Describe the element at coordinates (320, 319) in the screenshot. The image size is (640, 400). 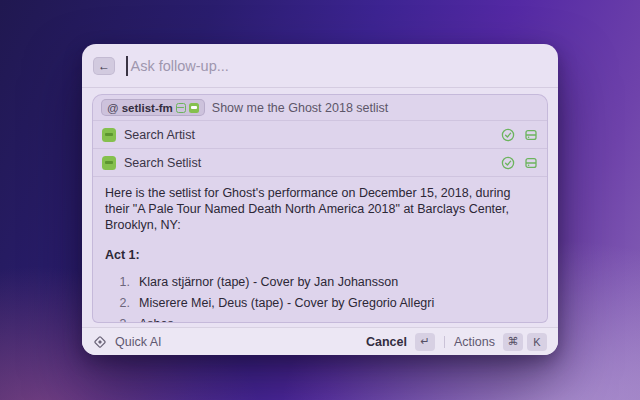
I see `list-item: 3. Ashes` at that location.